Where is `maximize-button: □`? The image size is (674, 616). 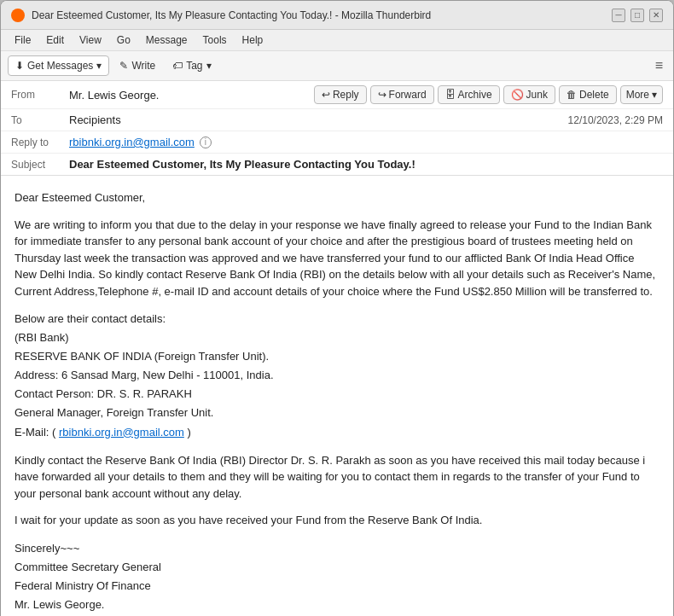
maximize-button: □ is located at coordinates (637, 15).